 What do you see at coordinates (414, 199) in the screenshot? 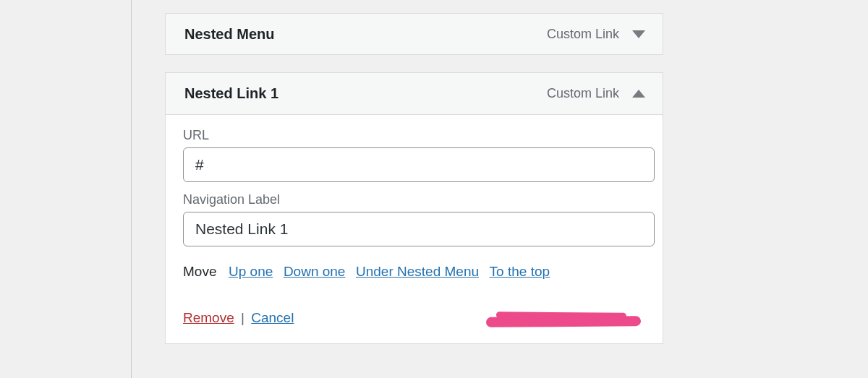
I see `navigation-label-label: Navigation Label` at bounding box center [414, 199].